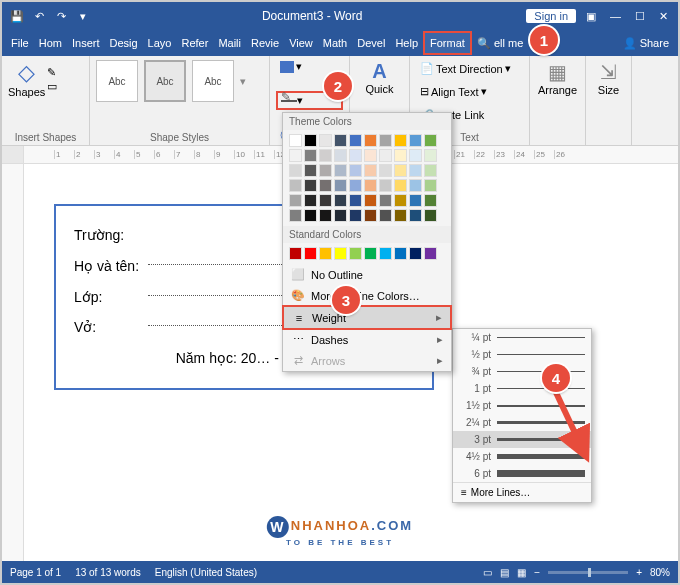 The width and height of the screenshot is (680, 585). What do you see at coordinates (52, 72) in the screenshot?
I see `edit-shape-icon: ✎` at bounding box center [52, 72].